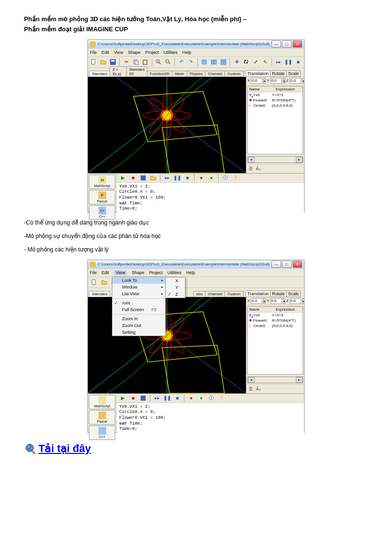  I want to click on menu-item-zoom-in: Zoom In, so click(139, 319).